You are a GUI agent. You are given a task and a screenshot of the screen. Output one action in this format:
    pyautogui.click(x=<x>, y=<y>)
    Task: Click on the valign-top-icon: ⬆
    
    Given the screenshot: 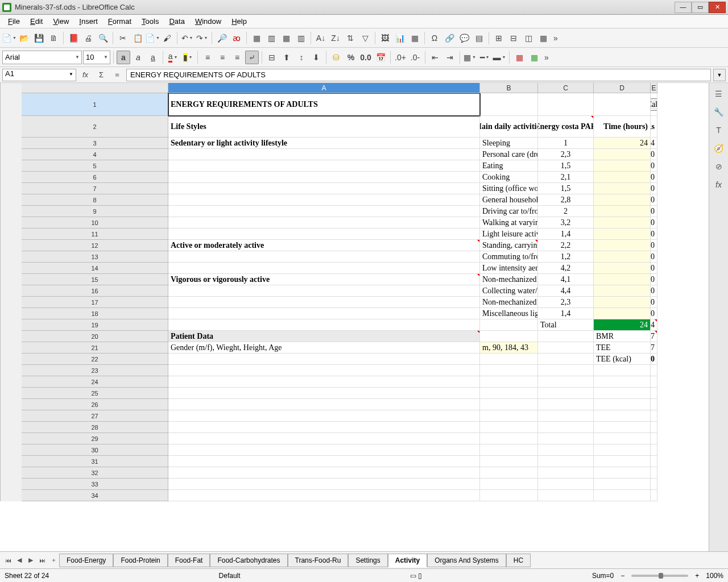 What is the action you would take?
    pyautogui.click(x=287, y=57)
    